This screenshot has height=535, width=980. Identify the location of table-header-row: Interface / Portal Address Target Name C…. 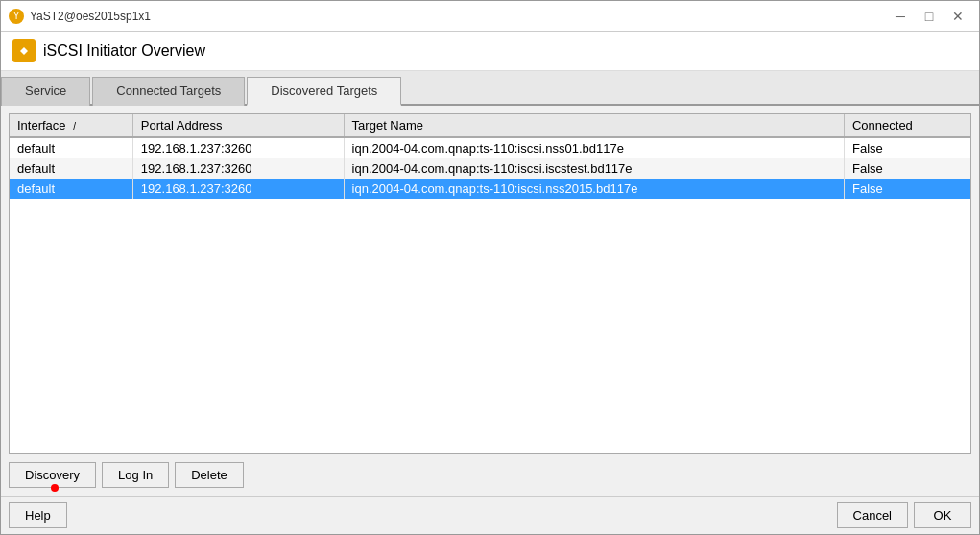
(490, 126).